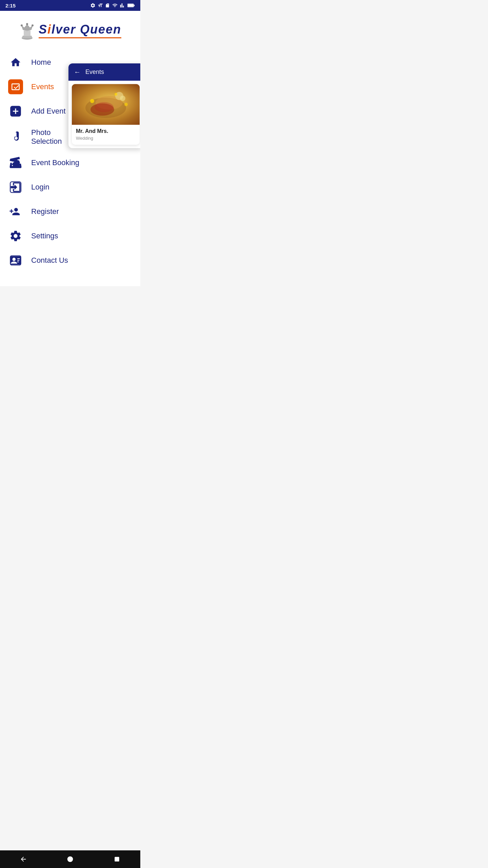  What do you see at coordinates (70, 260) in the screenshot?
I see `sidebar-item-contact-us: Contact Us` at bounding box center [70, 260].